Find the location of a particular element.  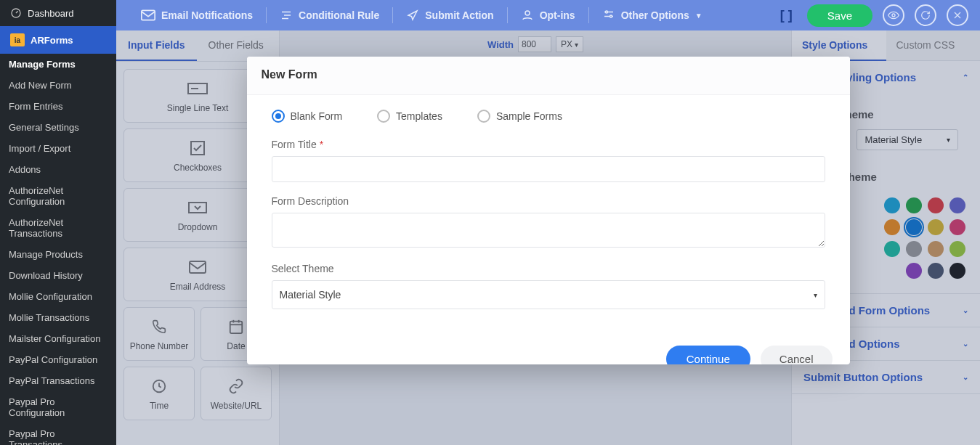

preview-button is located at coordinates (894, 15).